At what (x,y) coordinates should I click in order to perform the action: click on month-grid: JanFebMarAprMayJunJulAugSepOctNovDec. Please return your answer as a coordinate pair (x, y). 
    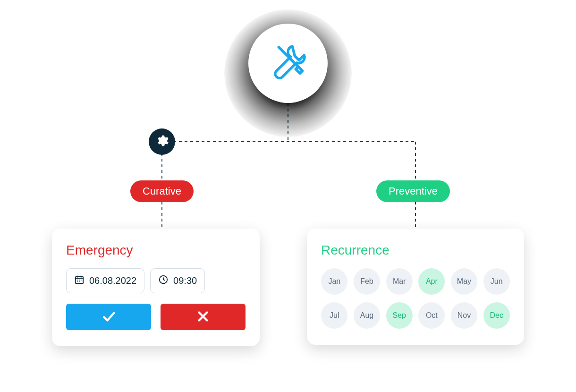
    Looking at the image, I should click on (415, 298).